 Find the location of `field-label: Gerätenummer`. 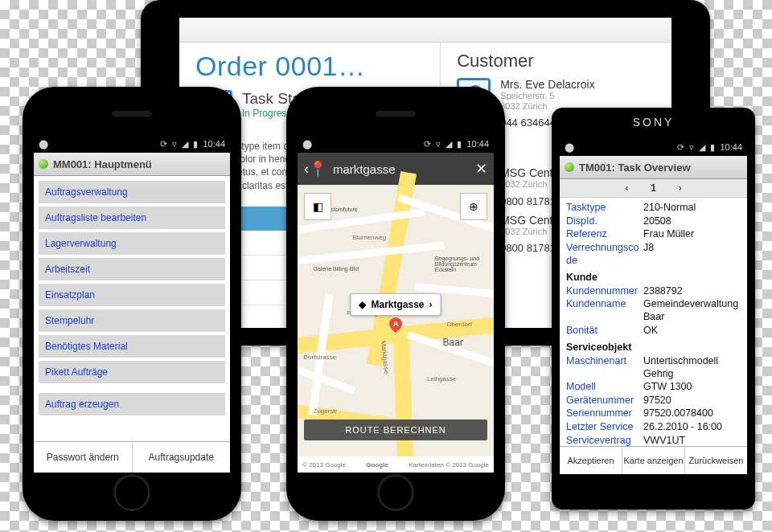

field-label: Gerätenummer is located at coordinates (605, 401).